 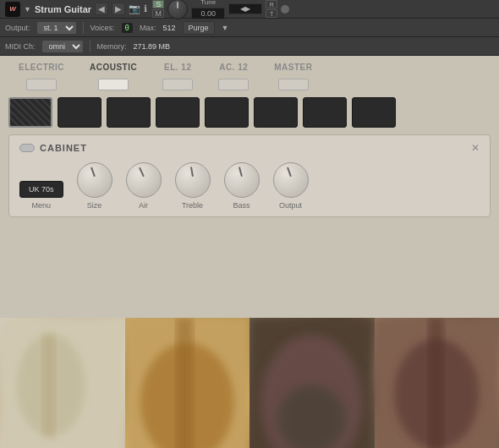 I want to click on voices-value: 0, so click(x=127, y=28).